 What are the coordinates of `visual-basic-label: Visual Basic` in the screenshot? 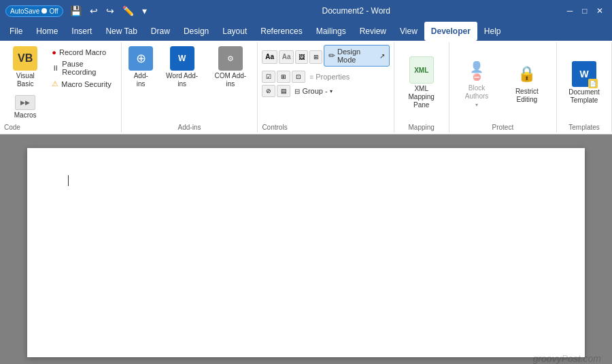 It's located at (25, 80).